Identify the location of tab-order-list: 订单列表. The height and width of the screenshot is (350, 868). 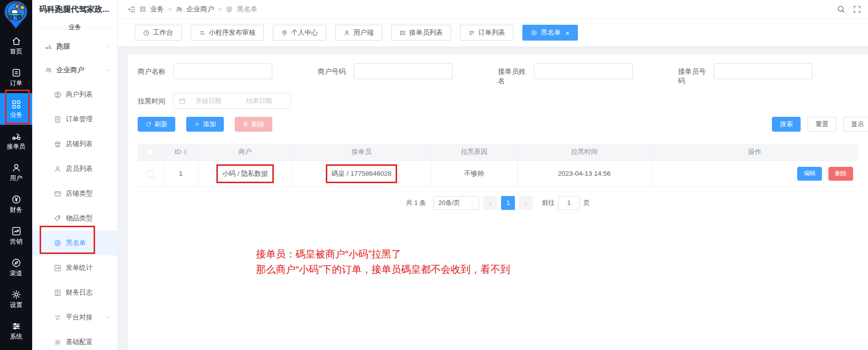
(487, 33).